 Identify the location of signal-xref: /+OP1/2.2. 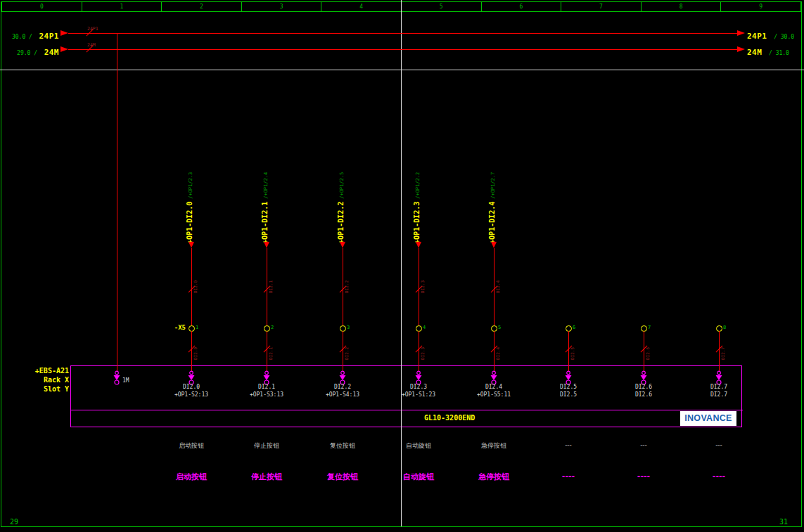
(418, 186).